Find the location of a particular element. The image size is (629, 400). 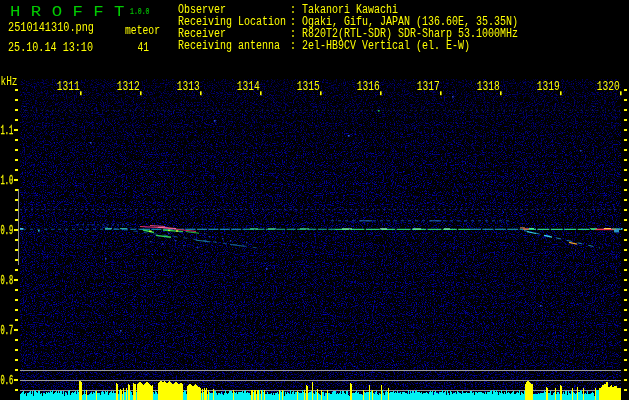

svg-text: 1315 is located at coordinates (308, 87).